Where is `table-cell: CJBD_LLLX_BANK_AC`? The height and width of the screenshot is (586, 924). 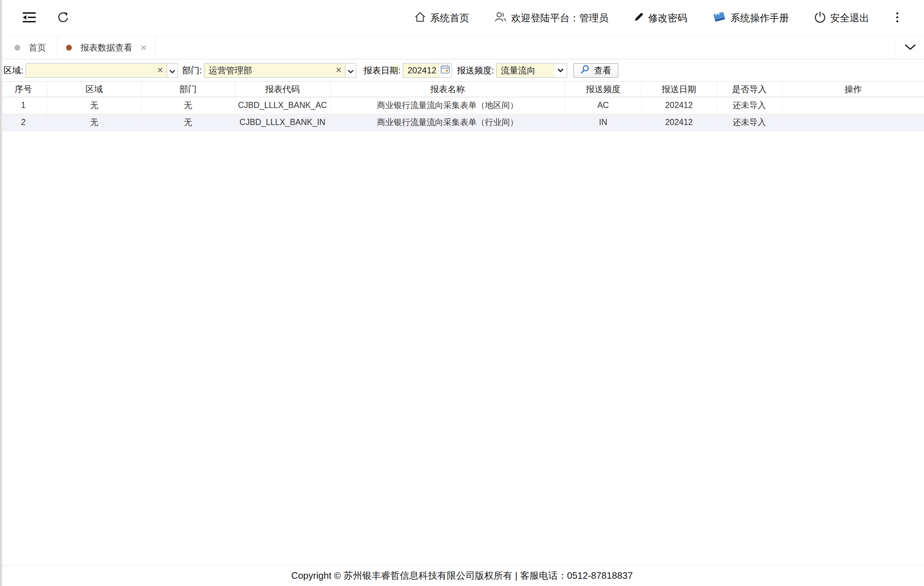
table-cell: CJBD_LLLX_BANK_AC is located at coordinates (282, 105).